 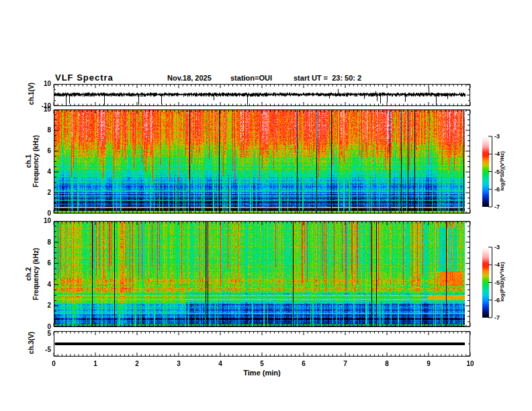 What do you see at coordinates (137, 364) in the screenshot?
I see `x-tick-label: 2` at bounding box center [137, 364].